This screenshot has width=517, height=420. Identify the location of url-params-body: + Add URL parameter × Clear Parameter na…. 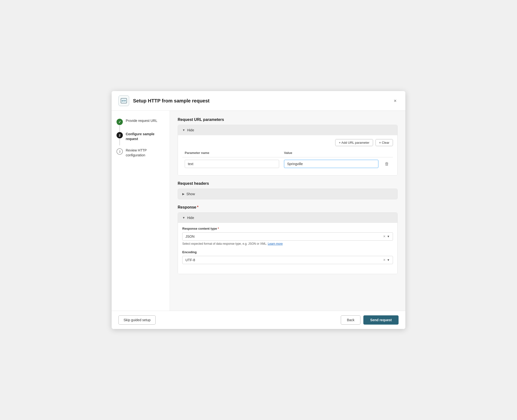
(288, 155).